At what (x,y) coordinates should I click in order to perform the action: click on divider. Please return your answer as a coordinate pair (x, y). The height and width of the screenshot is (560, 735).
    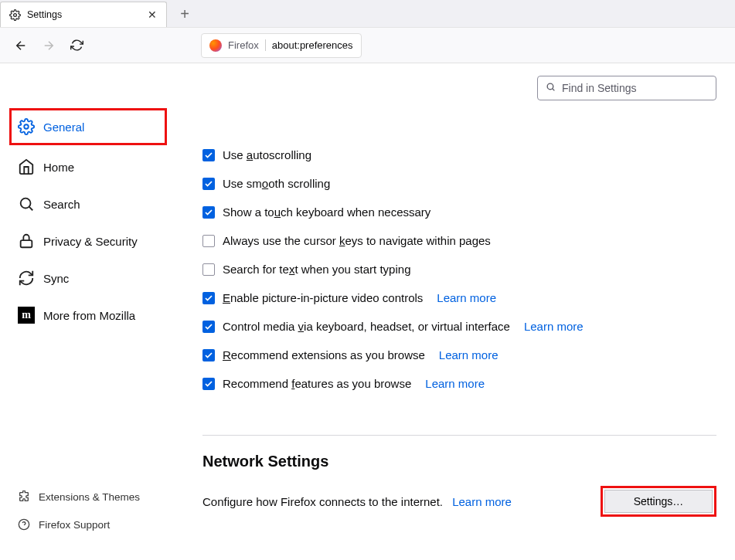
    Looking at the image, I should click on (459, 436).